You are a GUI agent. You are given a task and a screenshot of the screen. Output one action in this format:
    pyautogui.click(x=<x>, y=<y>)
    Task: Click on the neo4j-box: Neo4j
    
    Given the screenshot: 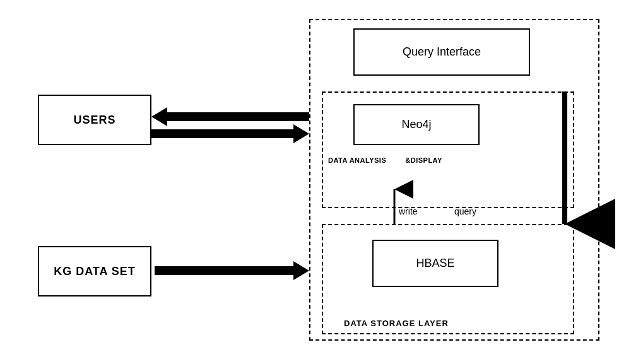 What is the action you would take?
    pyautogui.click(x=416, y=125)
    